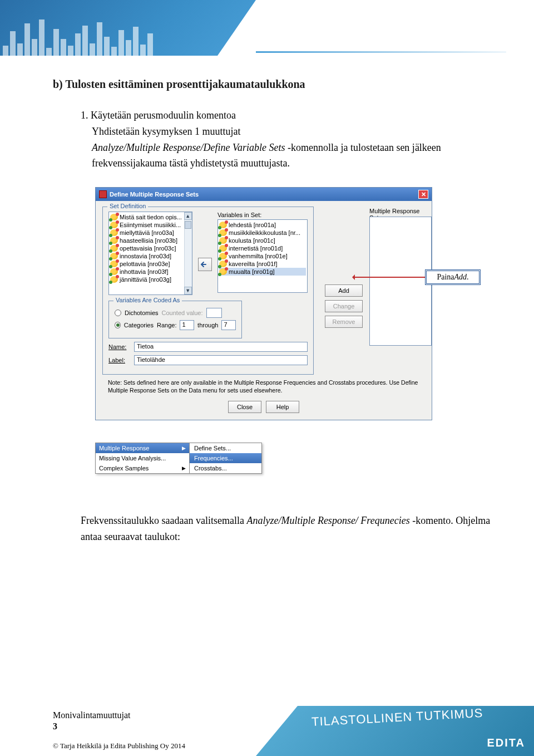  What do you see at coordinates (120, 347) in the screenshot?
I see `name-label: Name:` at bounding box center [120, 347].